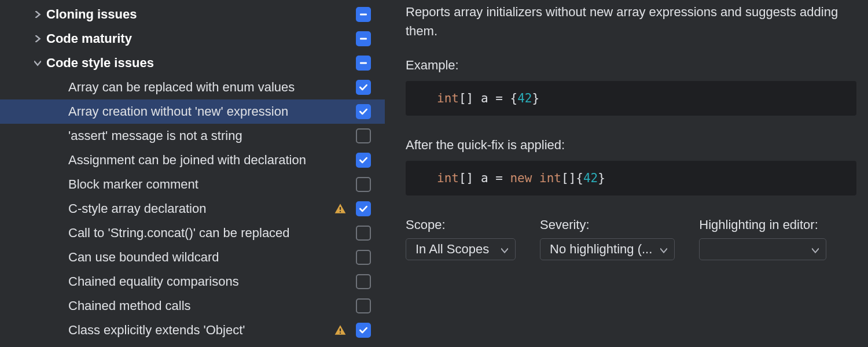 This screenshot has height=347, width=868. Describe the element at coordinates (192, 330) in the screenshot. I see `tree-item: Class explicitly extends 'Object'` at that location.